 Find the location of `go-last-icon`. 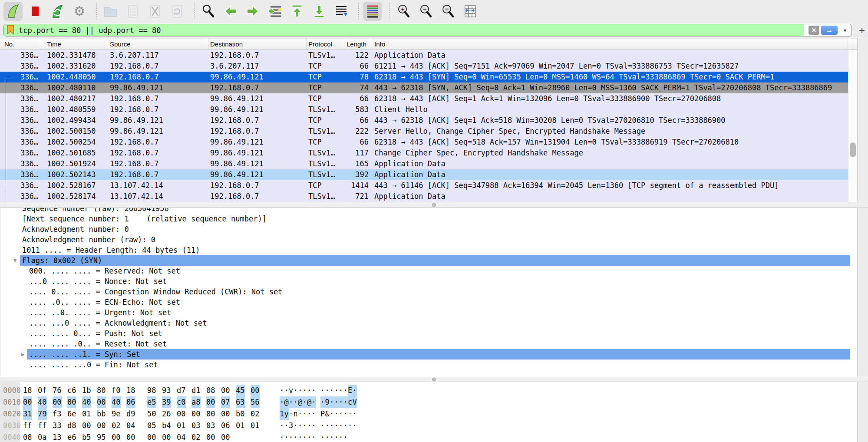

go-last-icon is located at coordinates (319, 11).